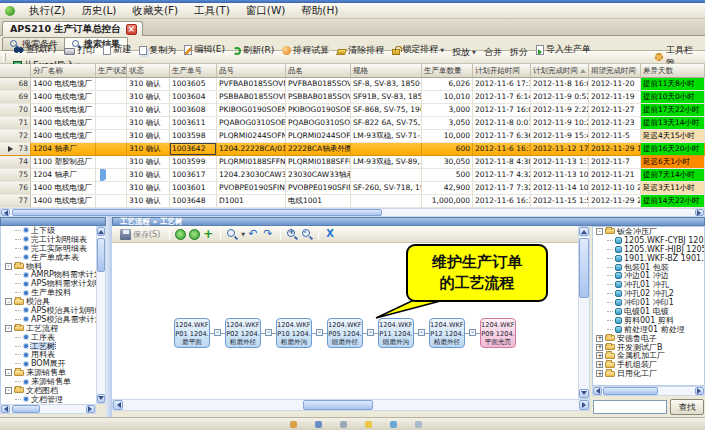 The image size is (705, 430). I want to click on cell-plan-start: 2012-11-6 16:31, so click(502, 202).